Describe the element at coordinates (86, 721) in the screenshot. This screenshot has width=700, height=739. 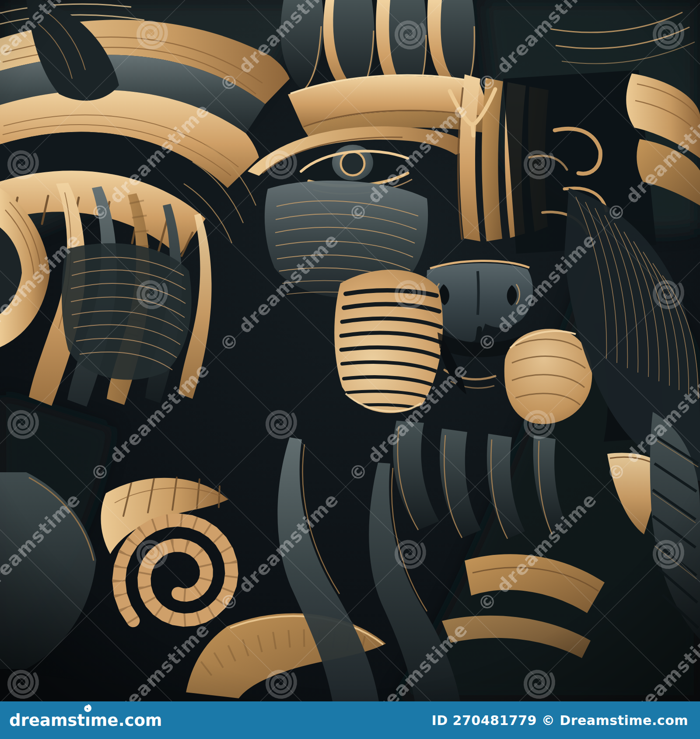
I see `dreamstime-logo: dreamstıme.com` at that location.